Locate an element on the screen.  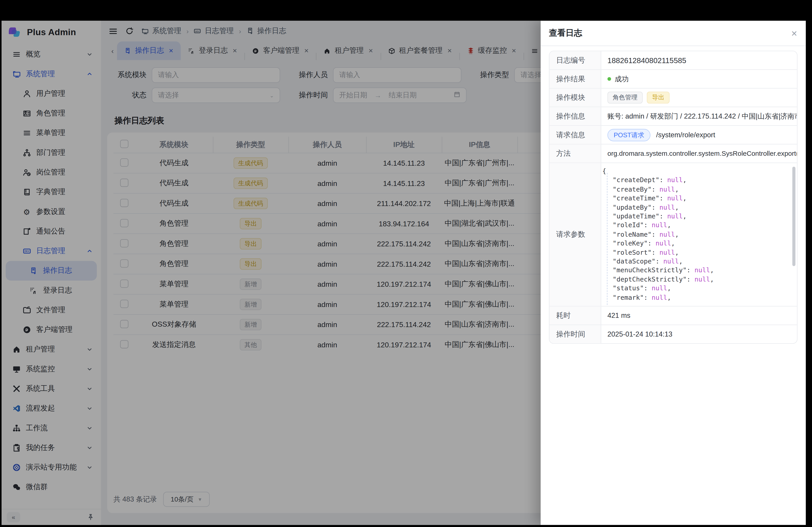
json-line: "roleKey": null, is located at coordinates (696, 243).